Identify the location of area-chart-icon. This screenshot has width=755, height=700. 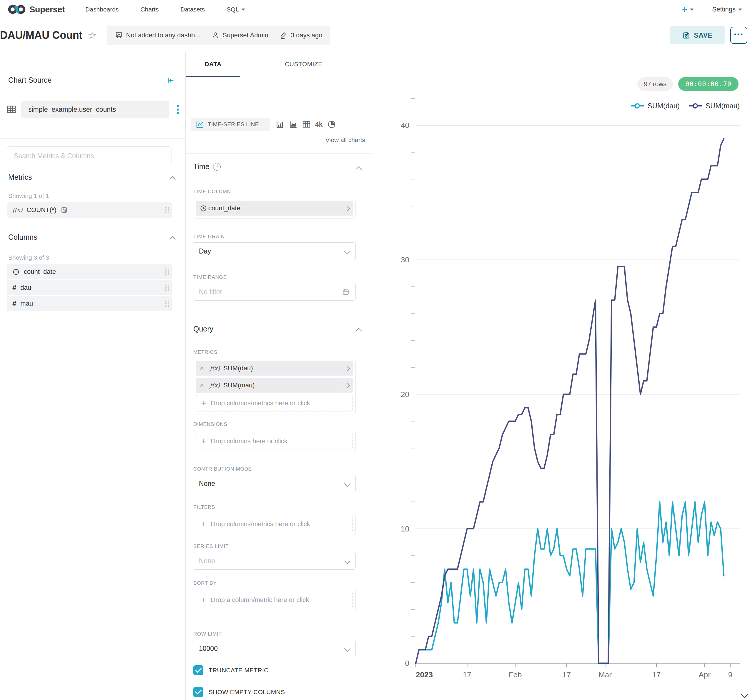
(293, 124).